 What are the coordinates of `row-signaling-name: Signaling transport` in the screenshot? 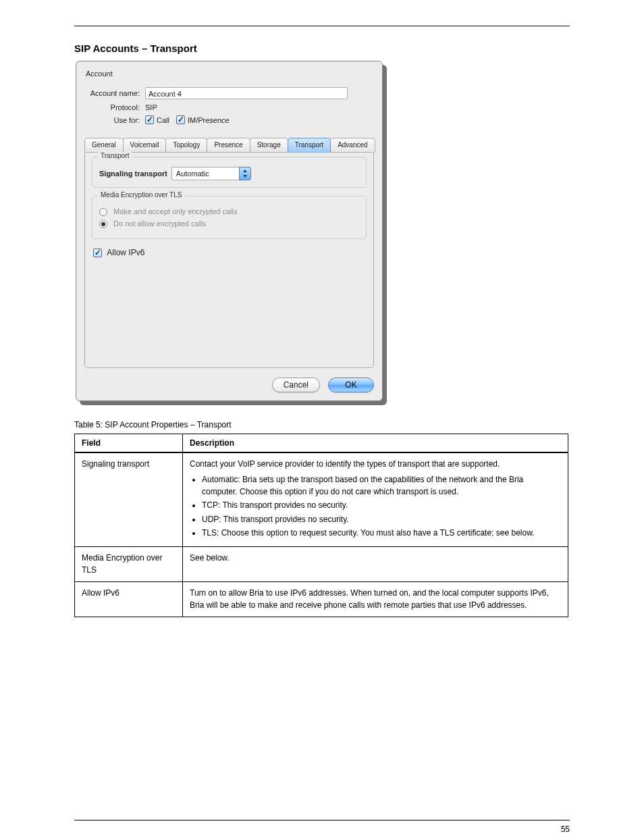 It's located at (129, 500).